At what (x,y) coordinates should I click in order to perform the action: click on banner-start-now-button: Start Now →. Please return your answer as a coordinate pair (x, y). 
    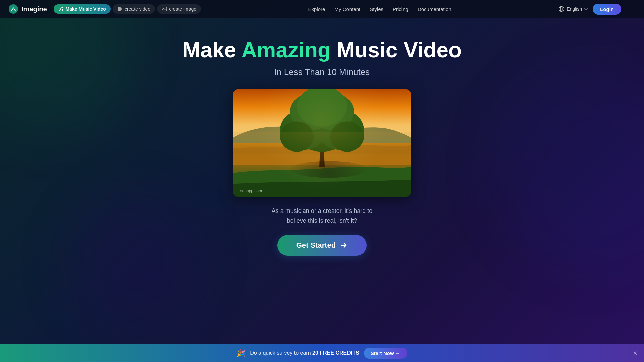
    Looking at the image, I should click on (386, 353).